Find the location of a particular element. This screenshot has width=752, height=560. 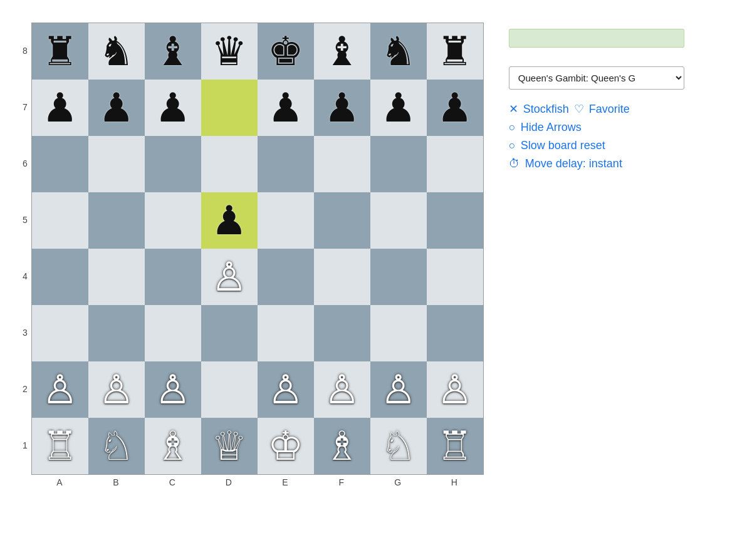

cell-13: ♟ is located at coordinates (342, 108).